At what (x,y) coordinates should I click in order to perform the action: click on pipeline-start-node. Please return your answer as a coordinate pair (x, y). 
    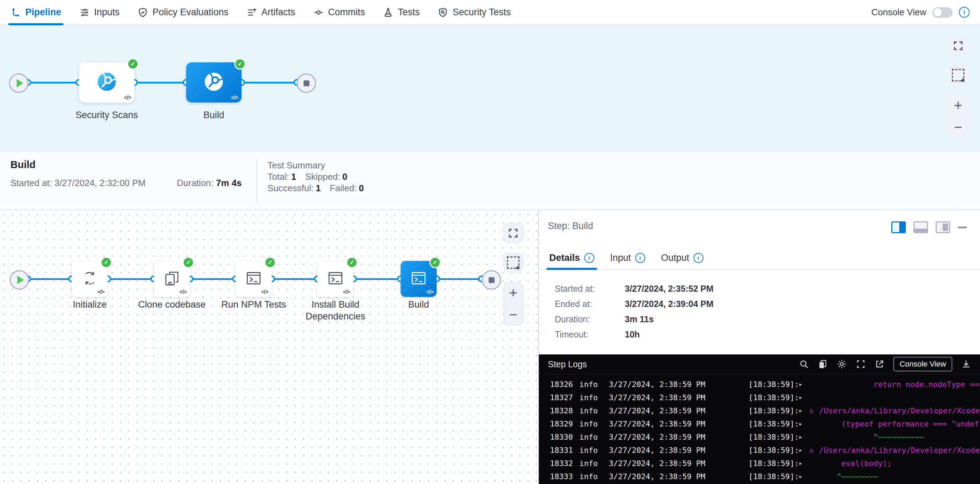
    Looking at the image, I should click on (19, 83).